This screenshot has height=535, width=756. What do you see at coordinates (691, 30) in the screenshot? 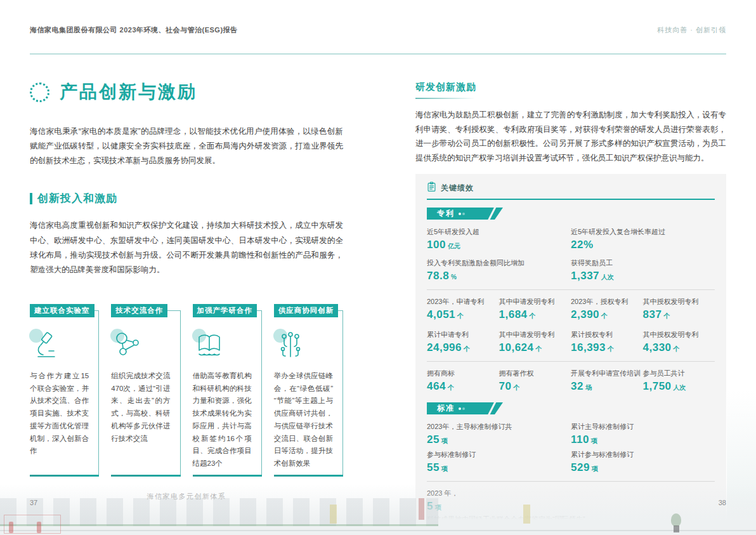
I see `chapter-label: 科技向善 · 创新引领` at bounding box center [691, 30].